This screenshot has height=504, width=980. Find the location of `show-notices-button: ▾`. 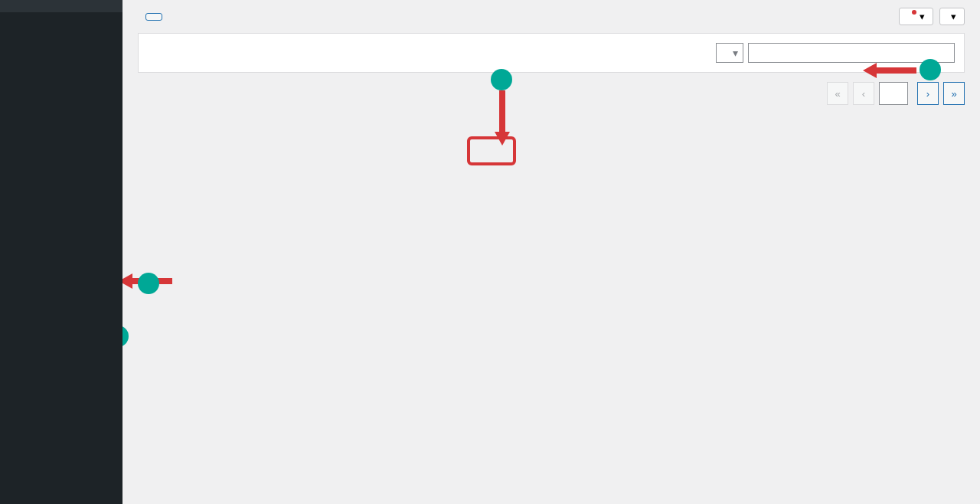

show-notices-button: ▾ is located at coordinates (916, 17).